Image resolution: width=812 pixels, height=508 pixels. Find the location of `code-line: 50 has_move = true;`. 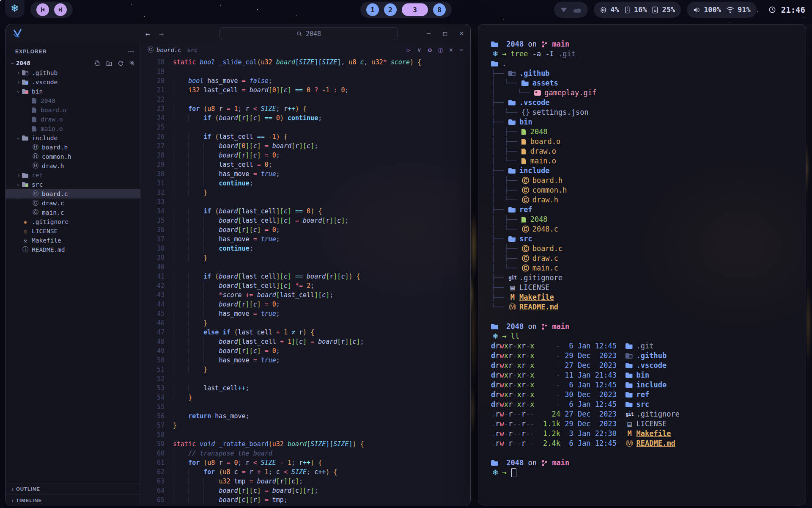

code-line: 50 has_move = true; is located at coordinates (305, 360).